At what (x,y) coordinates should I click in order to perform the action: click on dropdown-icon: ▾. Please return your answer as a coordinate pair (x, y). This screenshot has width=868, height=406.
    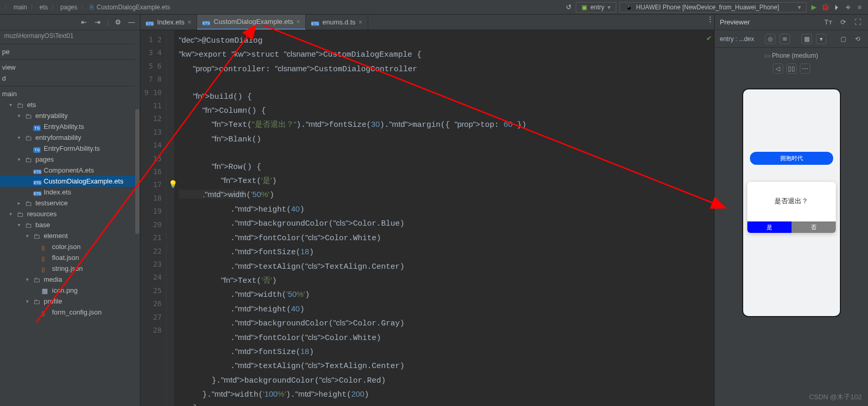
    Looking at the image, I should click on (821, 39).